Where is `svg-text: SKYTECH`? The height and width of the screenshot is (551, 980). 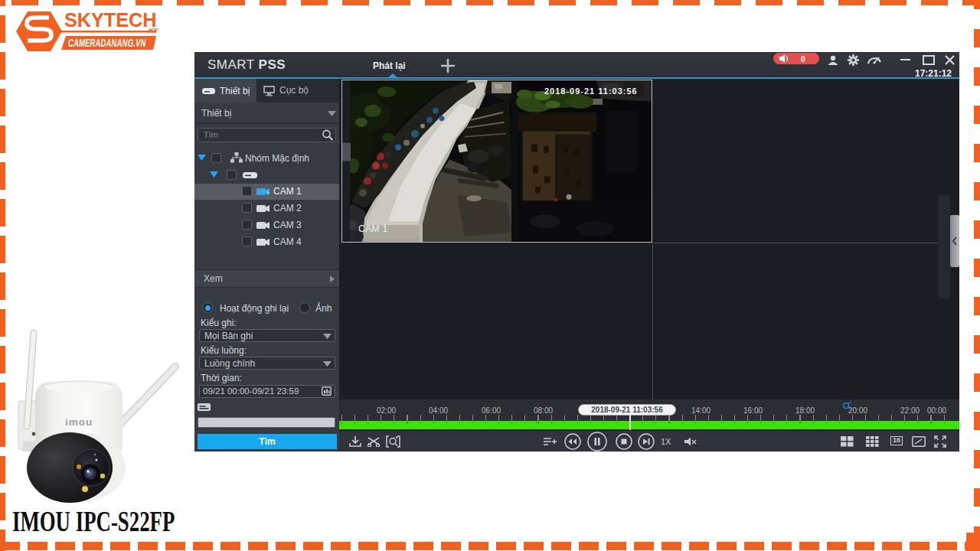 svg-text: SKYTECH is located at coordinates (110, 20).